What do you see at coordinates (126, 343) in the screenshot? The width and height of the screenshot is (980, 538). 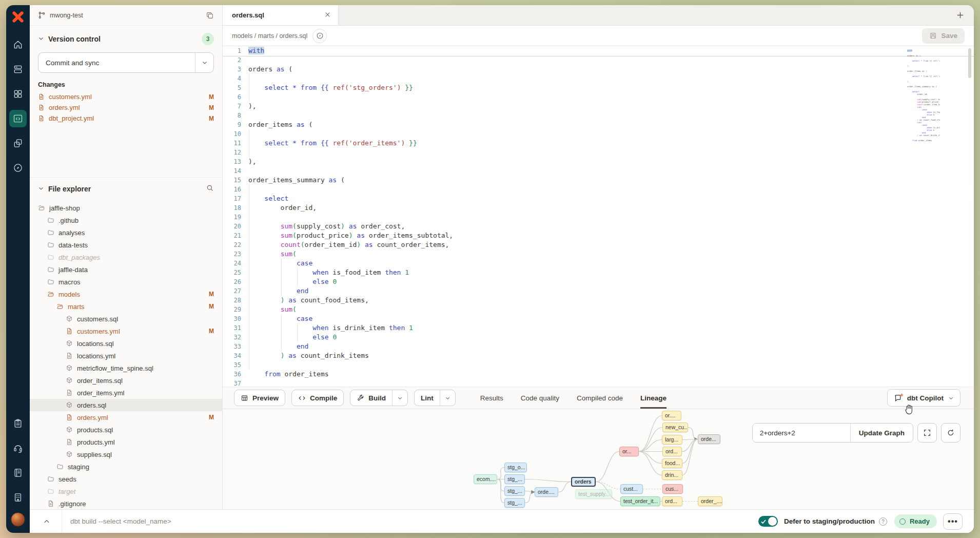 I see `tree-item-locations.sql: locations.sql` at bounding box center [126, 343].